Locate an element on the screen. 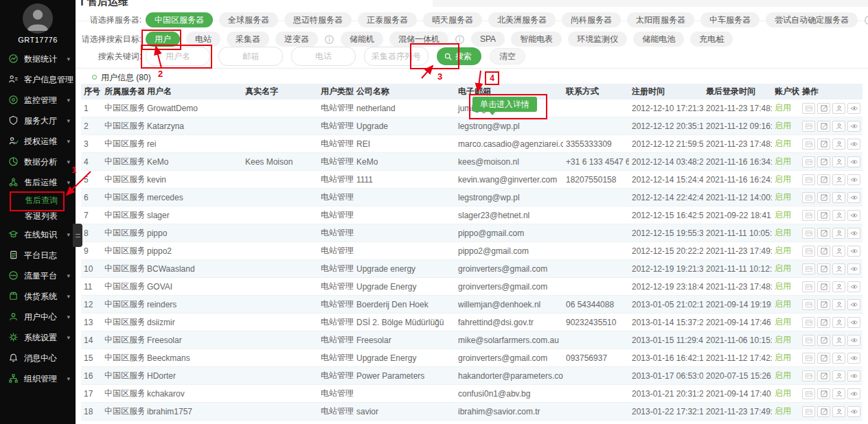  target-pill-5: 混储一体机 is located at coordinates (419, 39).